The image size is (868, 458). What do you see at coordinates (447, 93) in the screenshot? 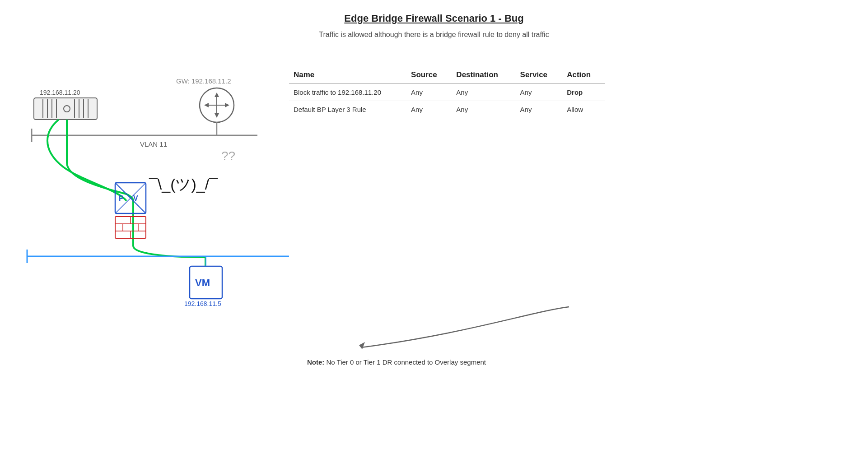
I see `firewall-table-container: Name Source Destination Service Action B…` at bounding box center [447, 93].